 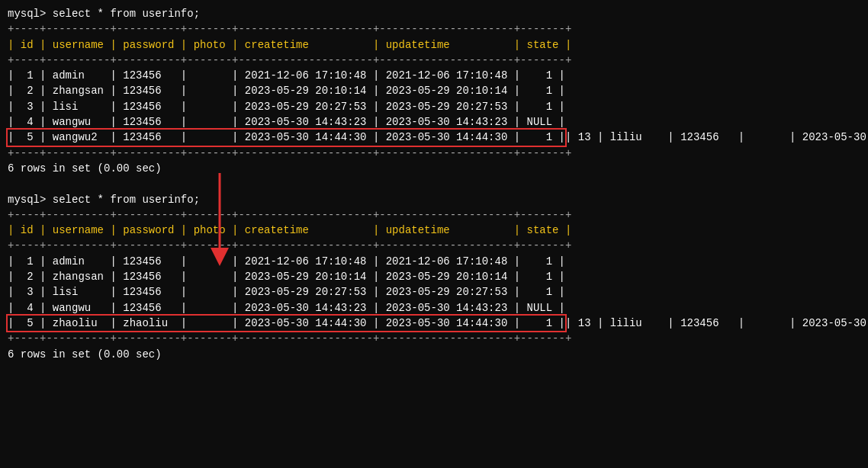 What do you see at coordinates (290, 230) in the screenshot?
I see `header-2: | id | username | password | photo | cre…` at bounding box center [290, 230].